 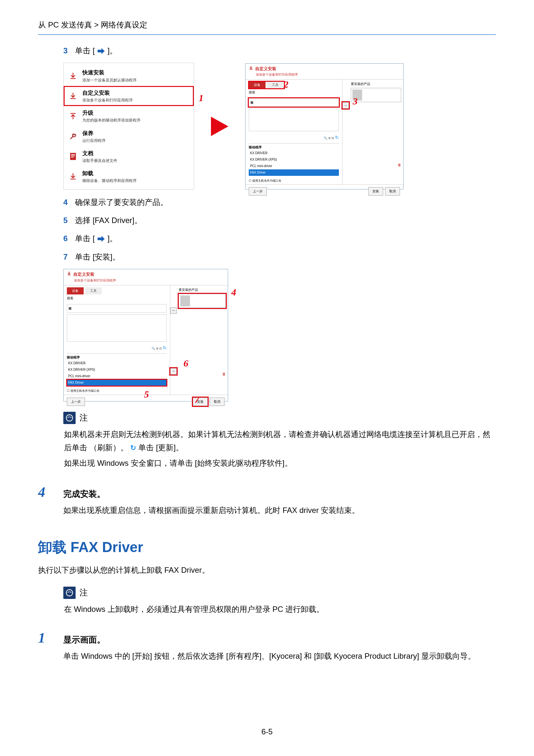 I want to click on major-step-4: 4 完成安装。 如果出现系统重启信息，请根据画面提示重新启动计算机。此时 FAX…, so click(x=267, y=499).